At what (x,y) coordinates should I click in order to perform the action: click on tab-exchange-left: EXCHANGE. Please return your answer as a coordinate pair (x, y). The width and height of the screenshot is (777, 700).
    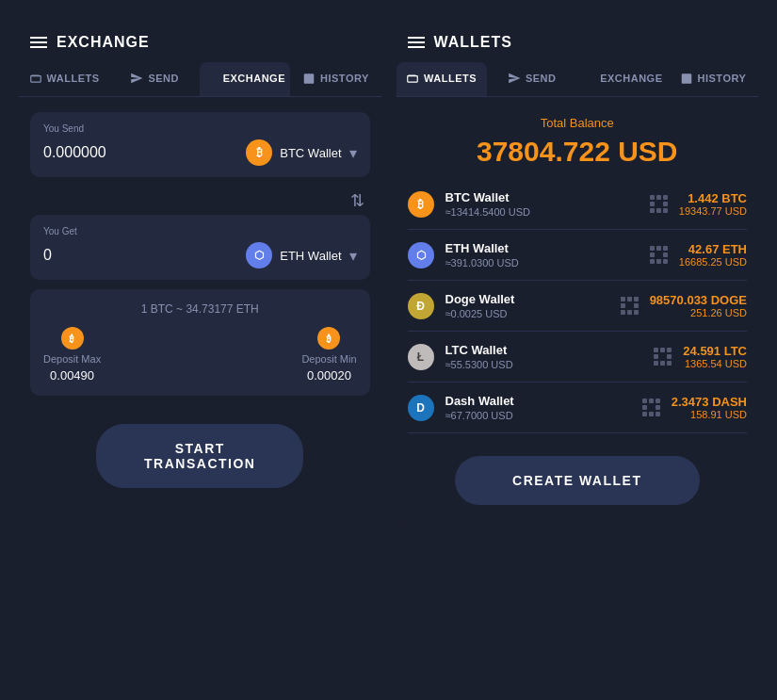
    Looking at the image, I should click on (245, 79).